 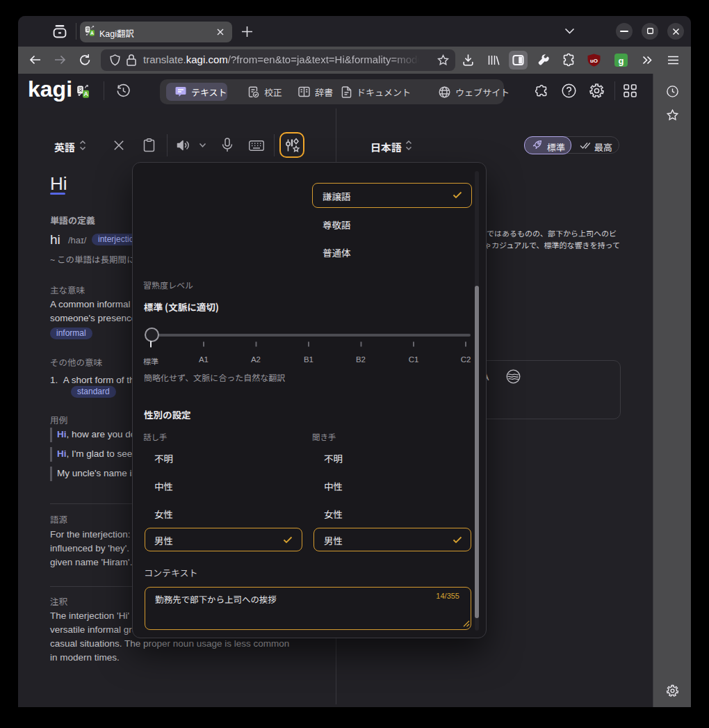 I want to click on svg-text: g, so click(x=621, y=61).